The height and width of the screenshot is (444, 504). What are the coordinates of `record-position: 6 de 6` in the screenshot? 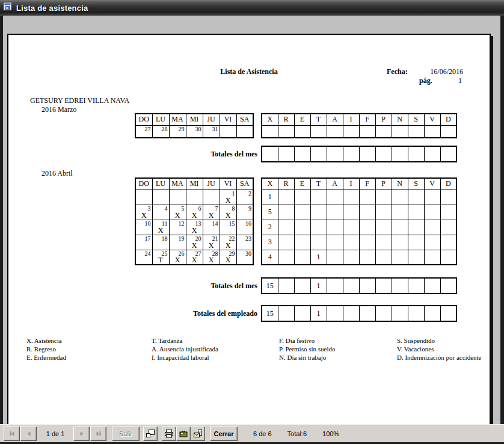 It's located at (262, 434).